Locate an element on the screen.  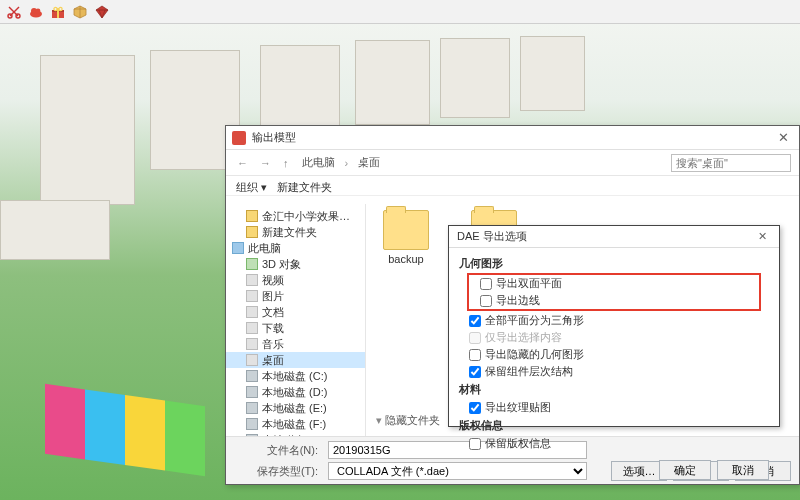
sidebar-item: 本地磁盘 (C:) is located at coordinates (296, 376).